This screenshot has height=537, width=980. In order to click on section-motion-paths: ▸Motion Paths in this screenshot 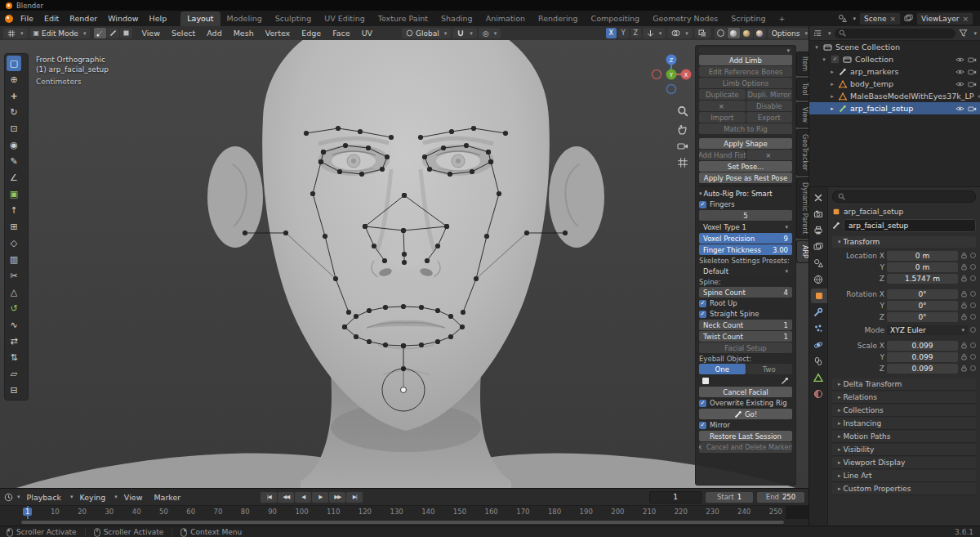, I will do `click(904, 436)`.